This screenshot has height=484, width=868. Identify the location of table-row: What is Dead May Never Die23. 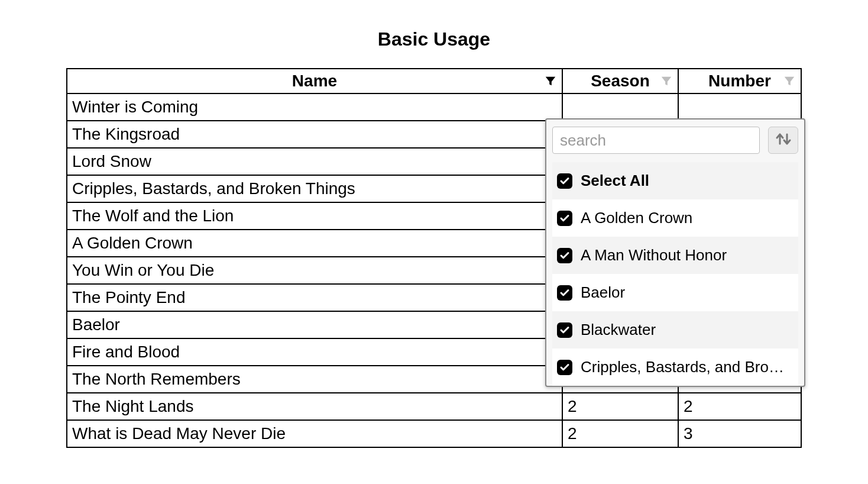
(434, 434).